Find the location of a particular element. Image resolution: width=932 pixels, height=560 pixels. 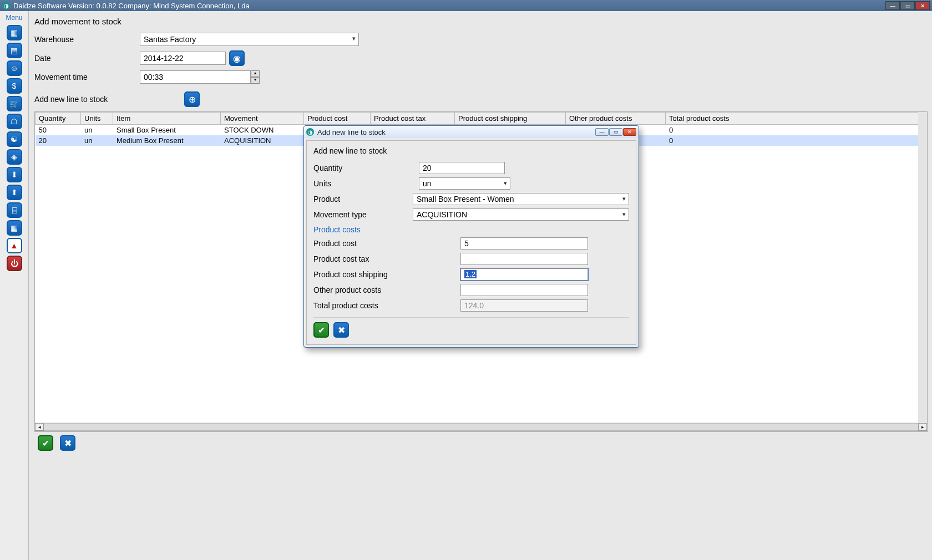

scroll-left: ◂ is located at coordinates (39, 427).